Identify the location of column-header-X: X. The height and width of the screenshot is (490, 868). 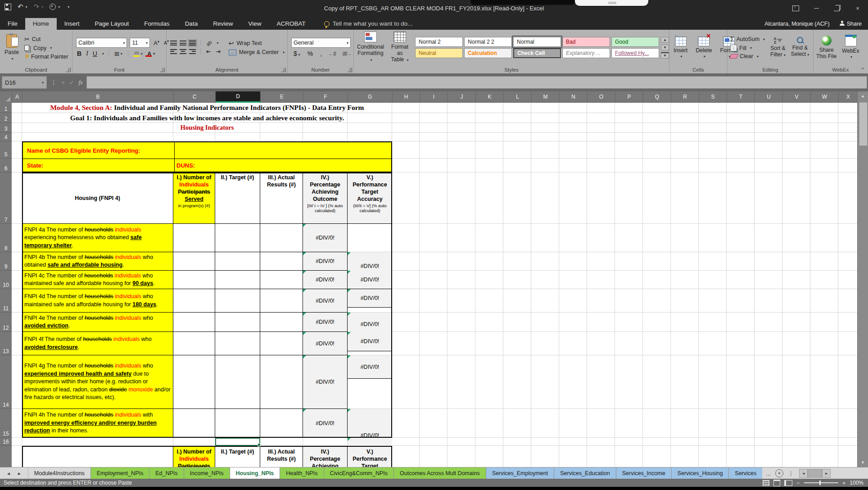
(848, 97).